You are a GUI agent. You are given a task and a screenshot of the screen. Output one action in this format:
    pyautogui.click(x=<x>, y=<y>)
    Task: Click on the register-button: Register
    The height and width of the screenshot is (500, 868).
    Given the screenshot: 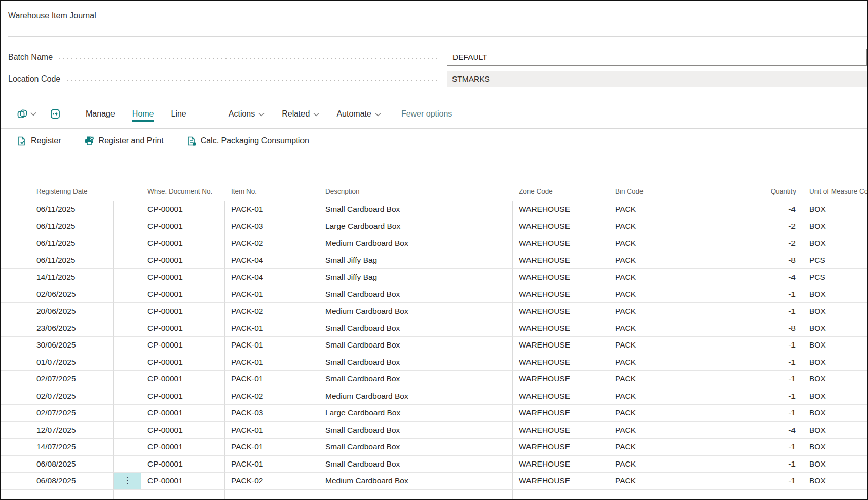 What is the action you would take?
    pyautogui.click(x=39, y=141)
    